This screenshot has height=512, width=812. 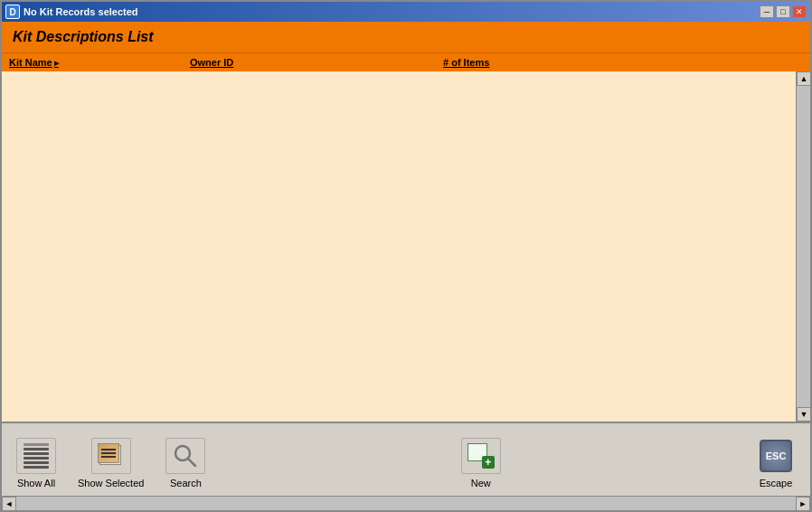 What do you see at coordinates (13, 12) in the screenshot?
I see `window-icon: D` at bounding box center [13, 12].